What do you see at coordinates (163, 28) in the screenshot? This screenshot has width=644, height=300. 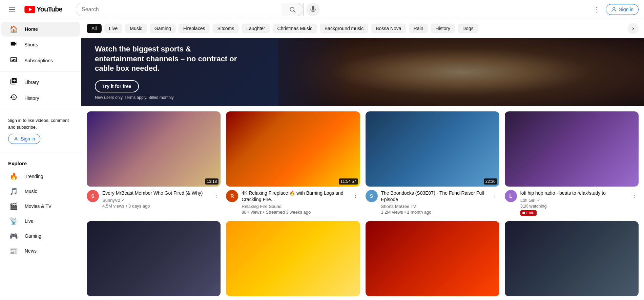 I see `filter-chip-gaming: Gaming` at bounding box center [163, 28].